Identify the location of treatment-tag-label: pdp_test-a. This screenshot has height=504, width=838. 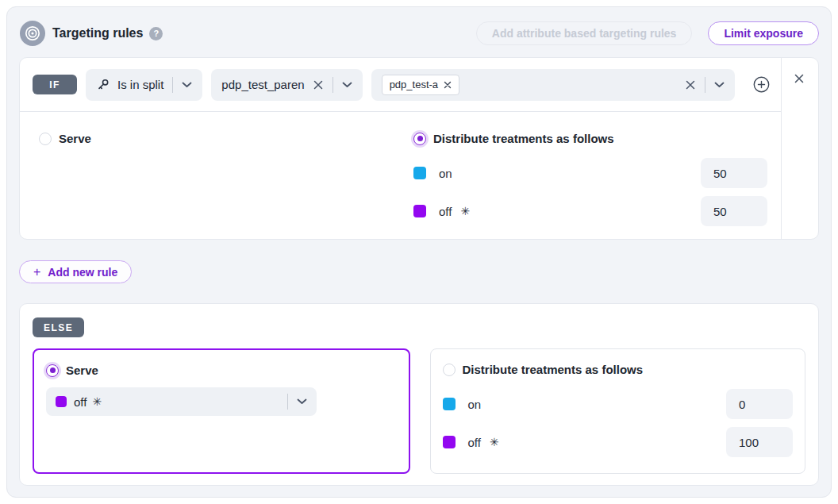
(414, 84).